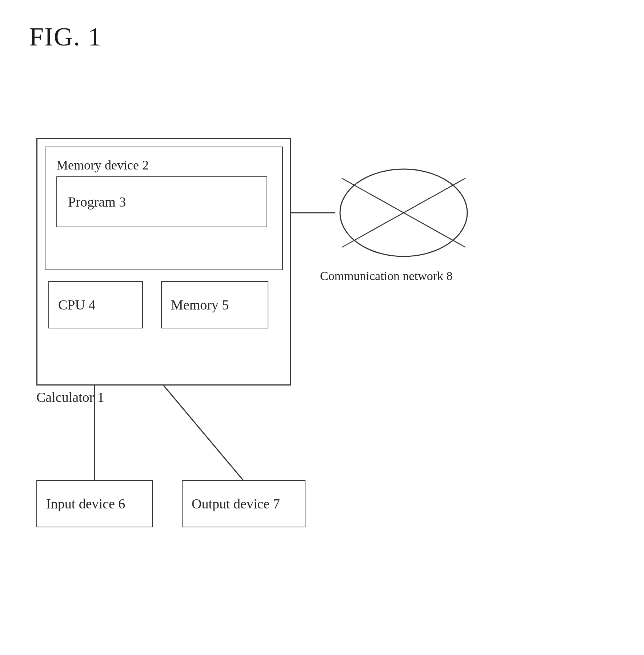 This screenshot has height=655, width=644. I want to click on calculator-label: Calculator 1, so click(71, 397).